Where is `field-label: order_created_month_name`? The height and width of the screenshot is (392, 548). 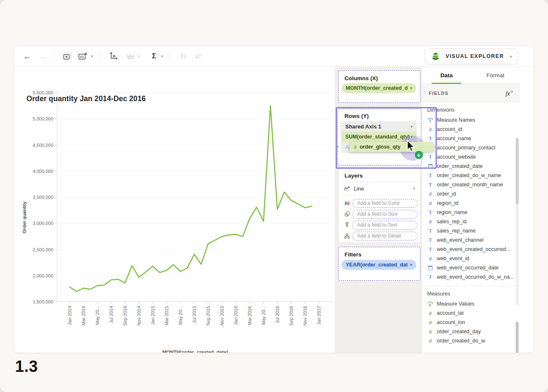
field-label: order_created_month_name is located at coordinates (470, 185).